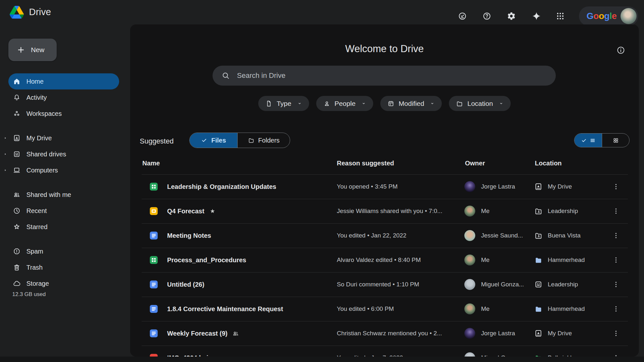  What do you see at coordinates (33, 50) in the screenshot?
I see `new-button: New` at bounding box center [33, 50].